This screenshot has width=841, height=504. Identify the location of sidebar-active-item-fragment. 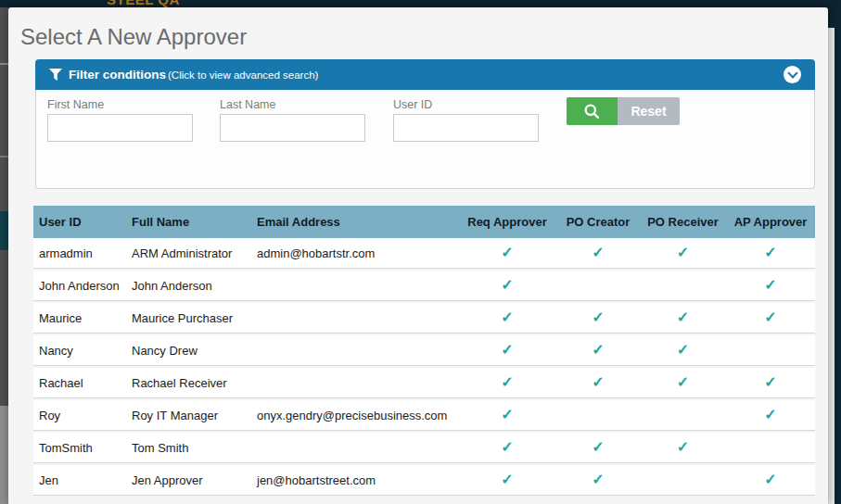
(4, 231).